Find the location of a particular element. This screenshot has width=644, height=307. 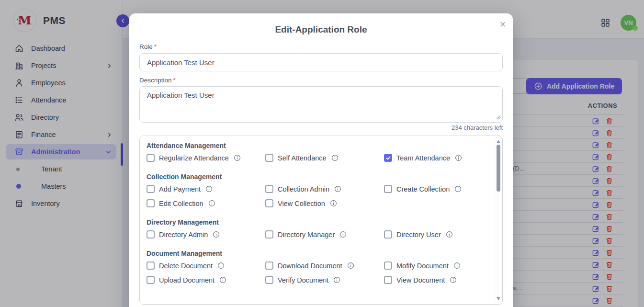

permission-regularize-attendance: Regularize Attendance is located at coordinates (206, 158).